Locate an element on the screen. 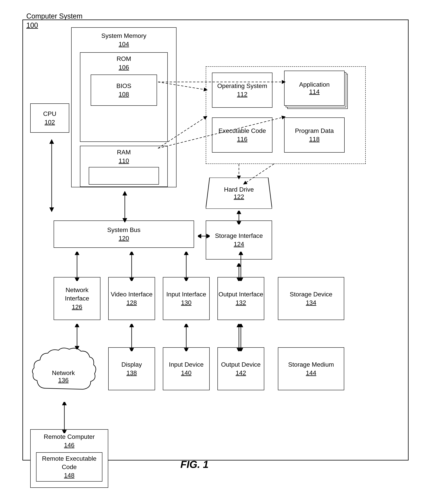  storage-medium-box: Storage Medium 144 is located at coordinates (311, 369).